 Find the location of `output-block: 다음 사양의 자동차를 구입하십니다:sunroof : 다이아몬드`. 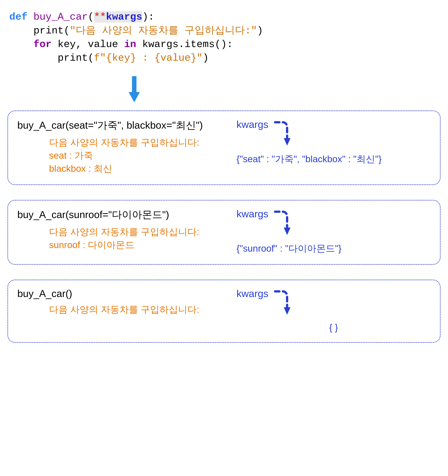

output-block: 다음 사양의 자동차를 구입하십니다:sunroof : 다이아몬드 is located at coordinates (140, 238).